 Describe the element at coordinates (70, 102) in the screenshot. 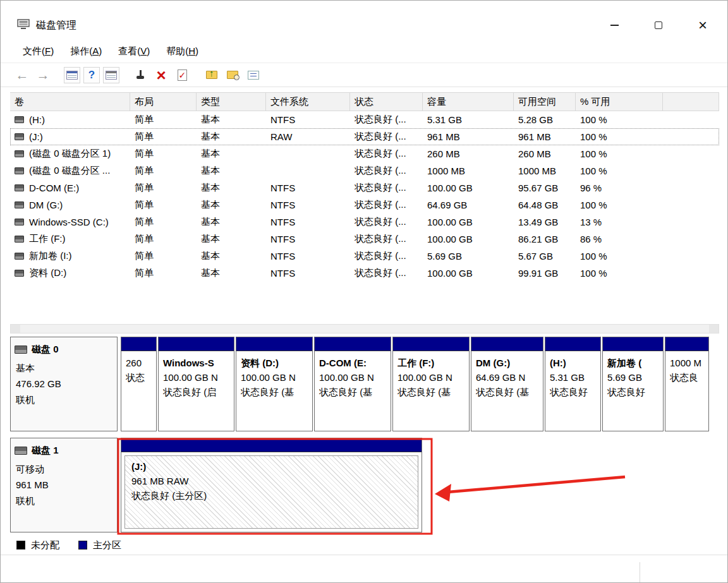

I see `column-header-1: 卷` at that location.